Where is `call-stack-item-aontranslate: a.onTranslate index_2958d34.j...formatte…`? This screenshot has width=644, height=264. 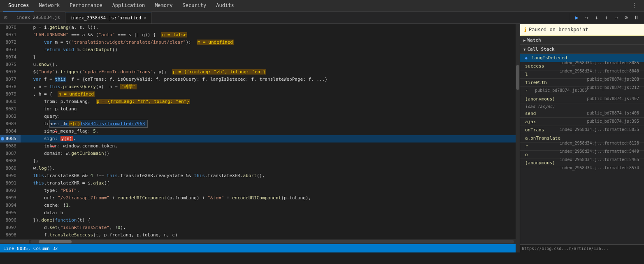 call-stack-item-aontranslate: a.onTranslate index_2958d34.j...formatte… is located at coordinates (582, 138).